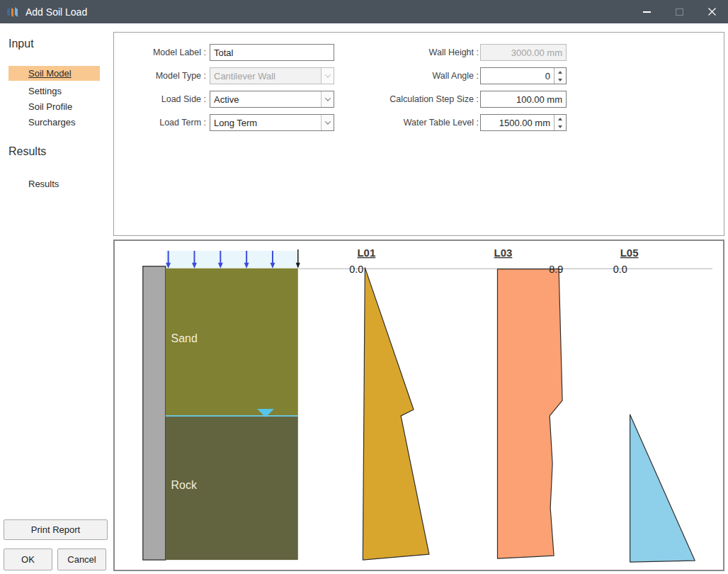 The height and width of the screenshot is (574, 728). Describe the element at coordinates (560, 72) in the screenshot. I see `wall-angle-spin-up-button` at that location.